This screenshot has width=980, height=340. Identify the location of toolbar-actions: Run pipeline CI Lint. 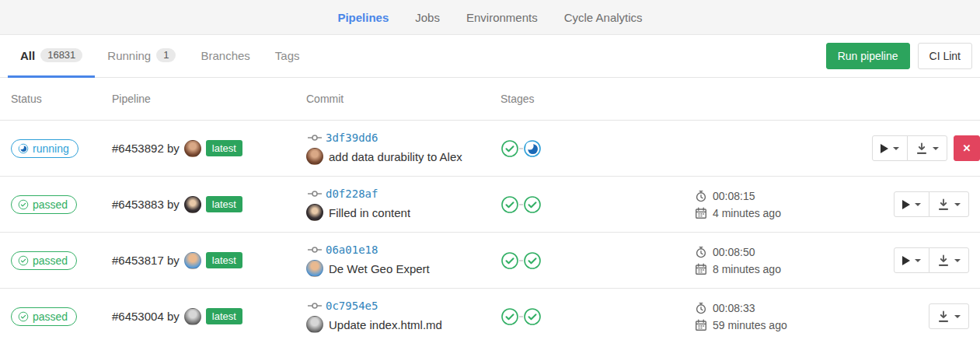
(899, 56).